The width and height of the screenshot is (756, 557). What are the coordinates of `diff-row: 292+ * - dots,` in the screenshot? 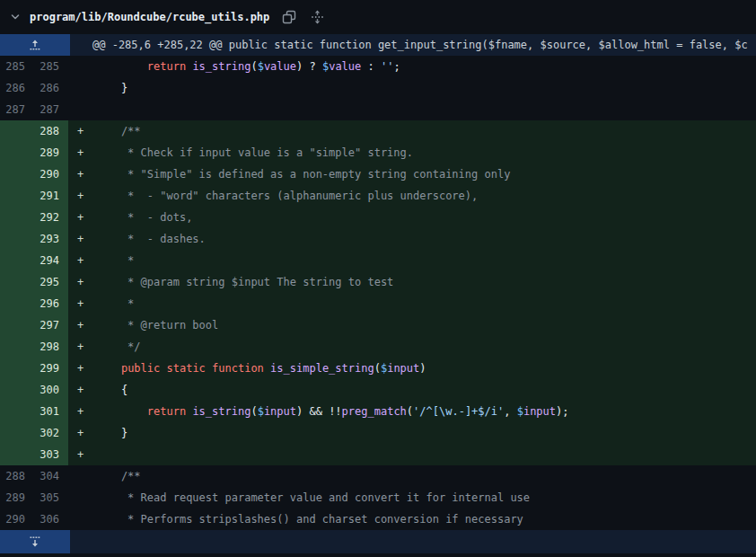 It's located at (378, 217).